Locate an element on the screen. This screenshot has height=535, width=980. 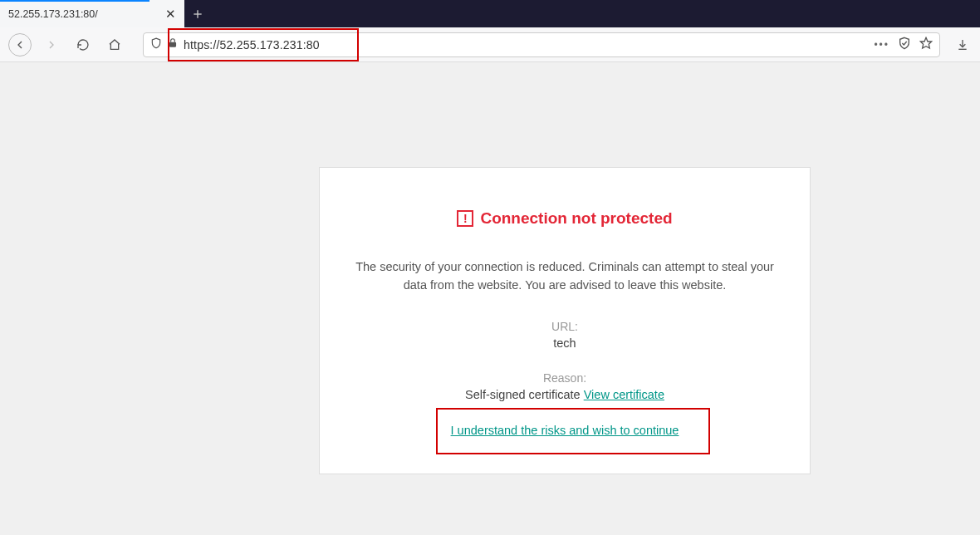
url-value: tech is located at coordinates (565, 343).